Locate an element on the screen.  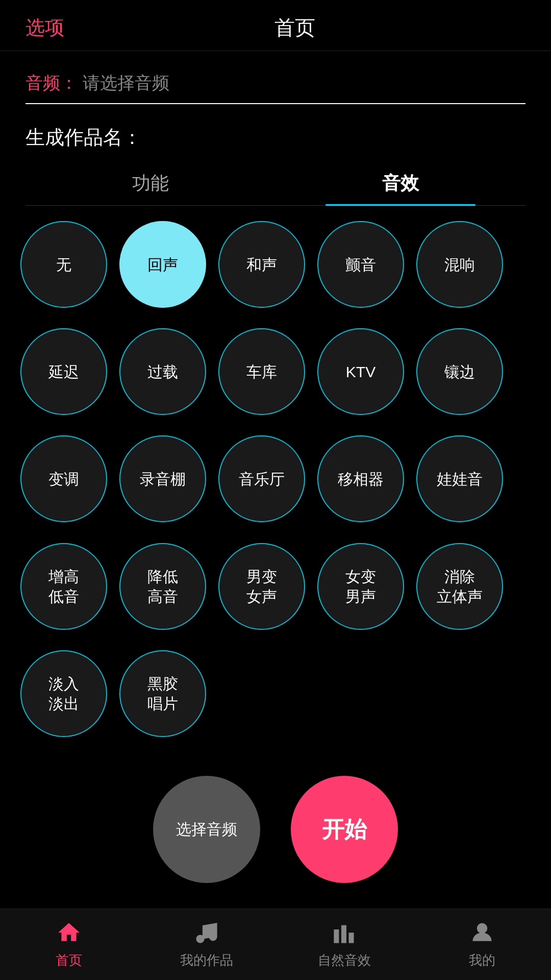
audio-selector: 音频： 请选择音频 is located at coordinates (276, 88).